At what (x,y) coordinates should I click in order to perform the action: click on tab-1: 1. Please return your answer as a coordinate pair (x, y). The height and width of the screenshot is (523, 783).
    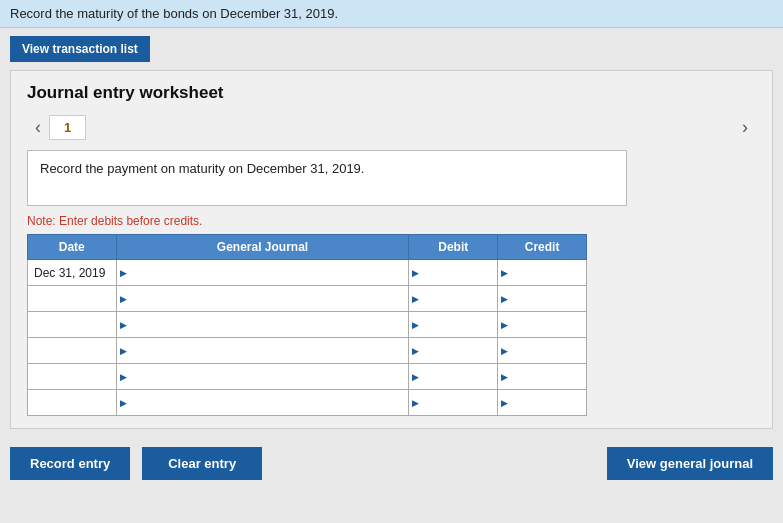
    Looking at the image, I should click on (68, 128).